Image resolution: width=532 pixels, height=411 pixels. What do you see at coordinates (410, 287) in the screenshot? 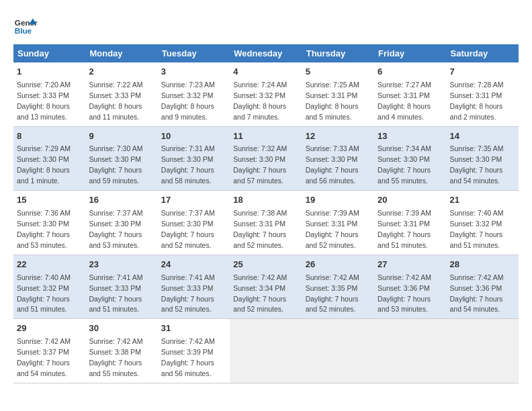
I see `calendar-day-cell: 27 Sunrise: 7:42 AMSunset: 3:36 PMDaylig…` at bounding box center [410, 287].